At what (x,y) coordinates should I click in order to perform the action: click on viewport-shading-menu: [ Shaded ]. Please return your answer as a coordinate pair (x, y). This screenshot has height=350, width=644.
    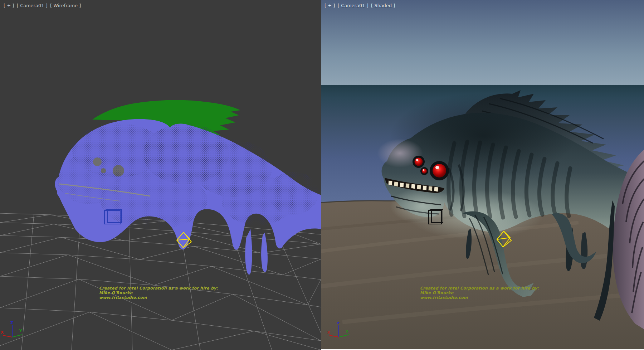
    Looking at the image, I should click on (383, 6).